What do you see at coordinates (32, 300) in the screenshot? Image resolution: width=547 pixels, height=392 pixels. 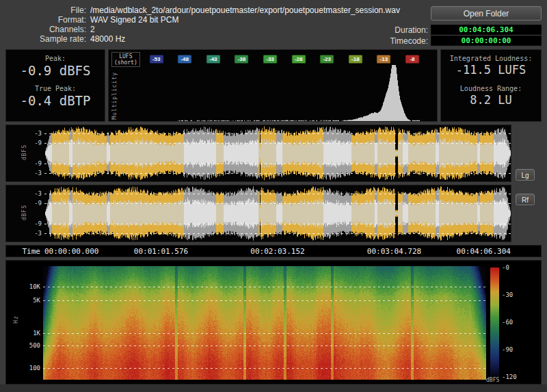 I see `freq-tick: 5K` at bounding box center [32, 300].